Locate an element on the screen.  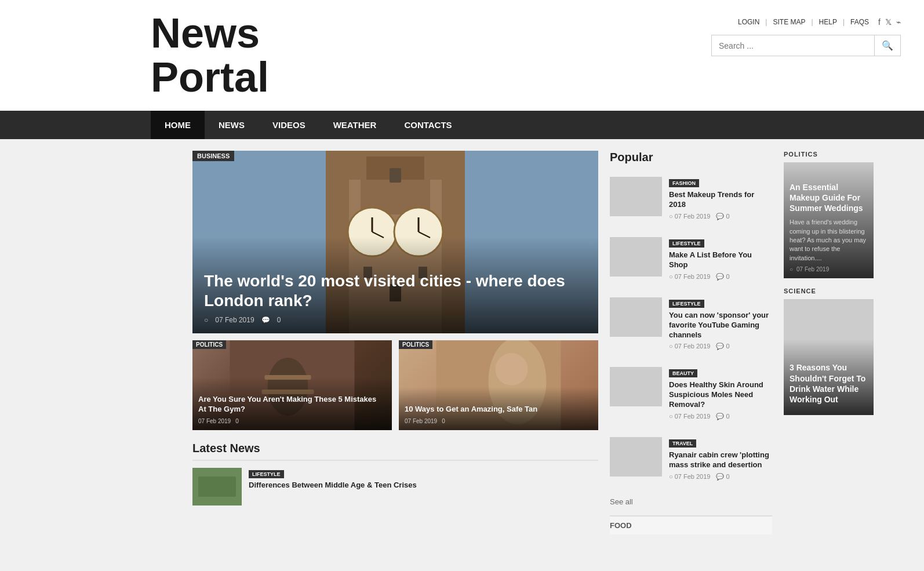
small-tag-0: POLITICS is located at coordinates (209, 344).